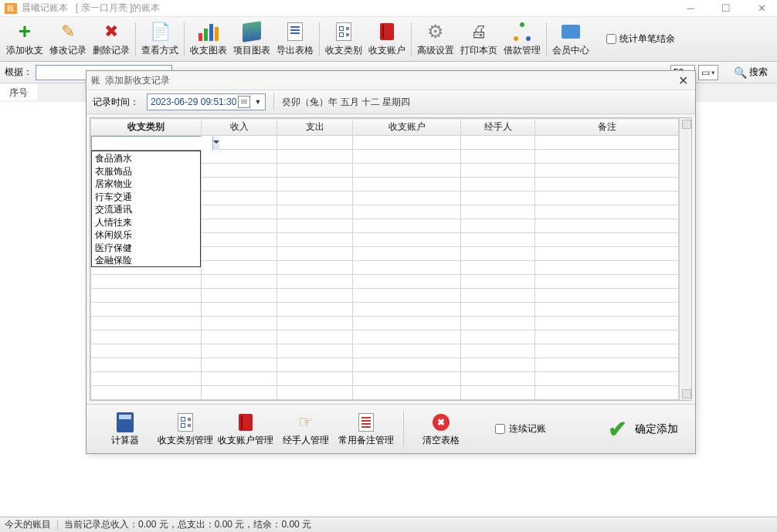 The width and height of the screenshot is (777, 532). Describe the element at coordinates (751, 73) in the screenshot. I see `search-button: 🔍 搜索` at that location.